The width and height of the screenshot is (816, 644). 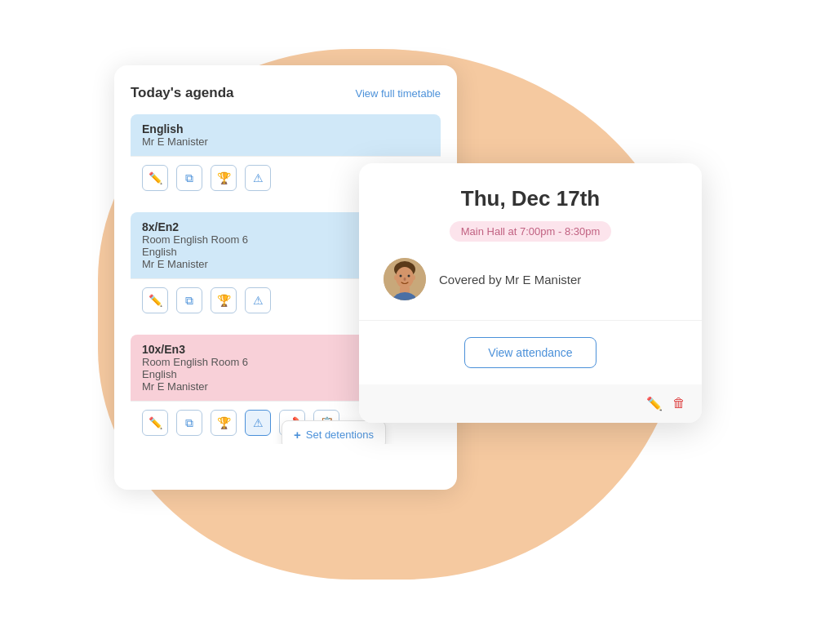 I want to click on detail-teacher-name: Covered by Mr E Manister, so click(x=510, y=279).